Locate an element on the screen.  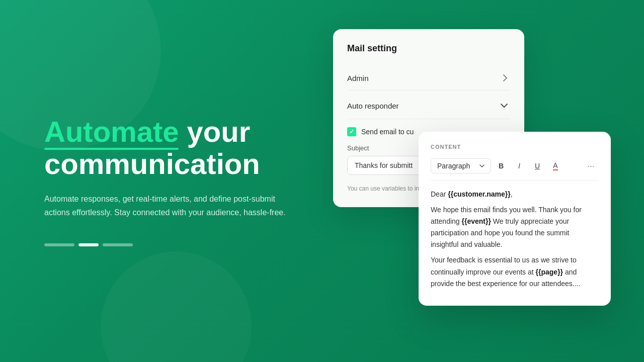
content-line-2: We hope this email finds you well. Thank… is located at coordinates (515, 227).